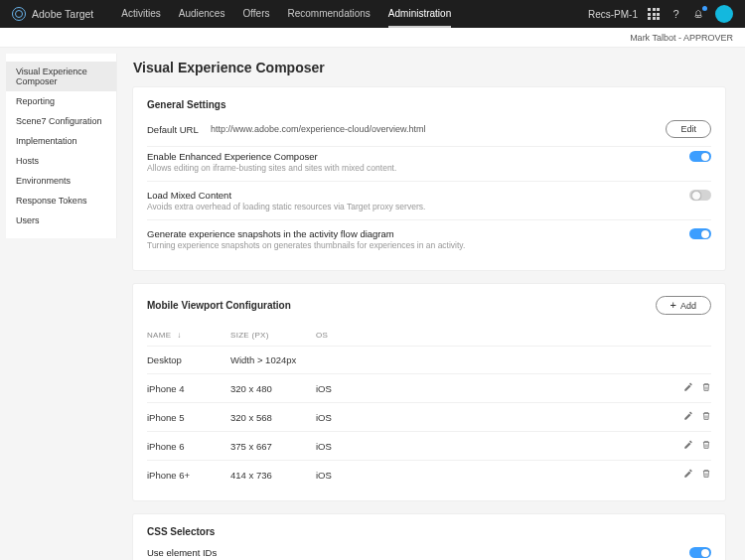 This screenshot has height=560, width=745. I want to click on workspace-label: Recs-PM-1, so click(613, 14).